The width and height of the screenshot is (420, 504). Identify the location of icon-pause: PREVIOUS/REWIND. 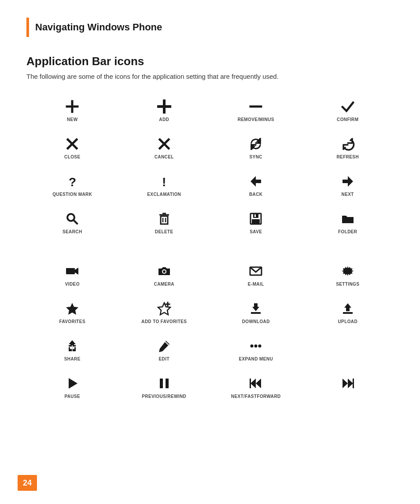
(165, 386).